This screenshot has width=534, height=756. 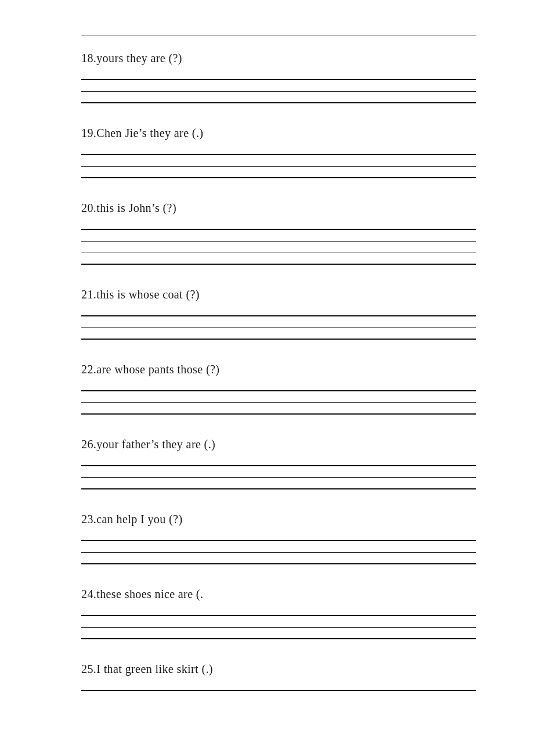 I want to click on exercise-block-24: 24.these shoes nice are (., so click(x=279, y=611).